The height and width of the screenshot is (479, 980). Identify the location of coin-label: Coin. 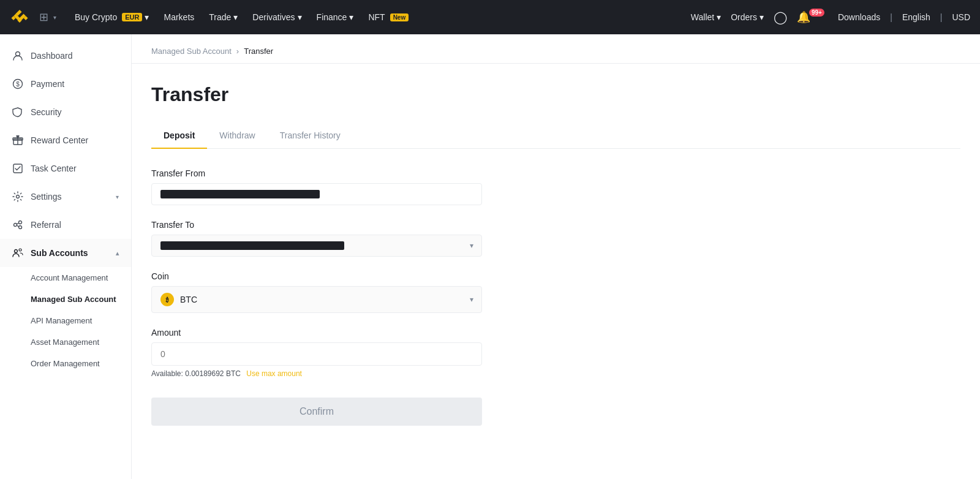
(317, 276).